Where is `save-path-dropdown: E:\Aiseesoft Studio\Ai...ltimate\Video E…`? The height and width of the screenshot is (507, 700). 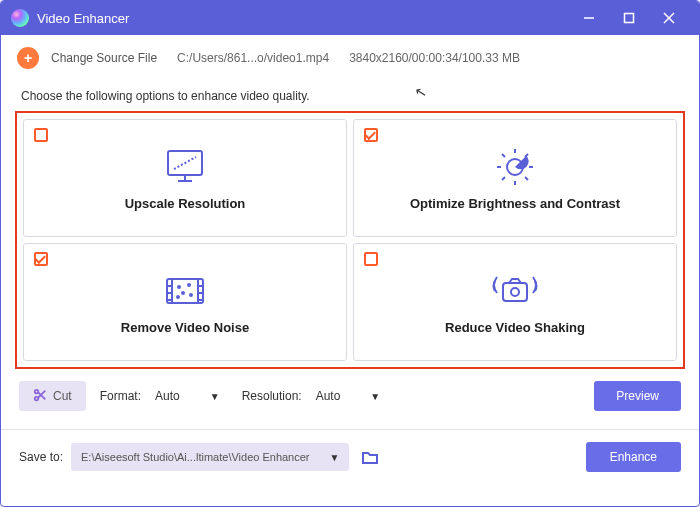 save-path-dropdown: E:\Aiseesoft Studio\Ai...ltimate\Video E… is located at coordinates (210, 457).